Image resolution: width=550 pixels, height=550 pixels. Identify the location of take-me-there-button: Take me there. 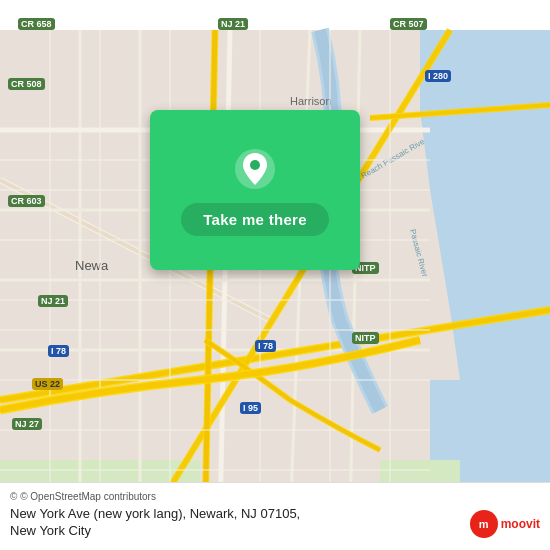
(255, 220).